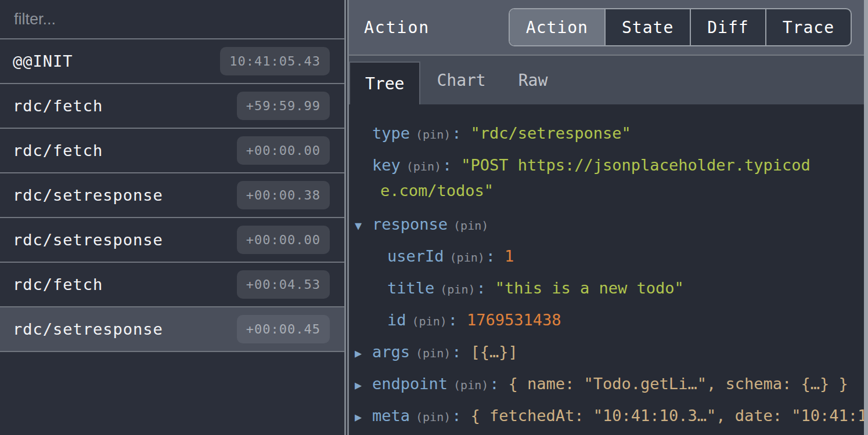  I want to click on inspector-header: Action Action State Diff Trace, so click(608, 28).